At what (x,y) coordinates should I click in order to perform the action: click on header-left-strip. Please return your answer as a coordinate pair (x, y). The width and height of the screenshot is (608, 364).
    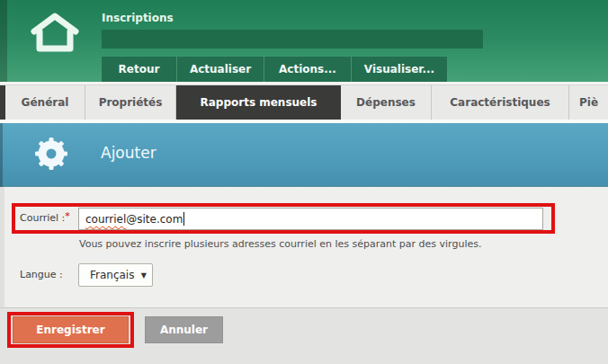
    Looking at the image, I should click on (4, 41).